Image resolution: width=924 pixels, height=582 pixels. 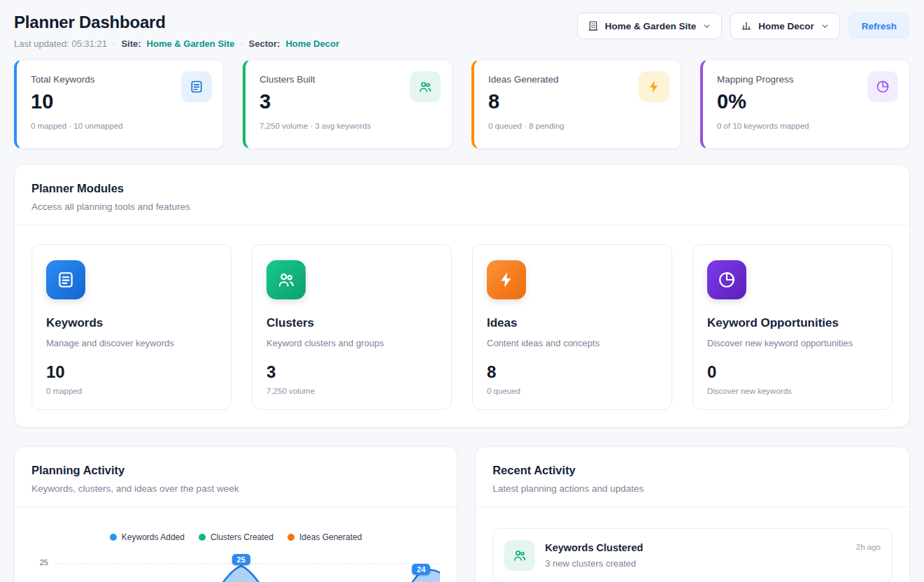 What do you see at coordinates (594, 547) in the screenshot?
I see `activity-title: Keywords Clustered` at bounding box center [594, 547].